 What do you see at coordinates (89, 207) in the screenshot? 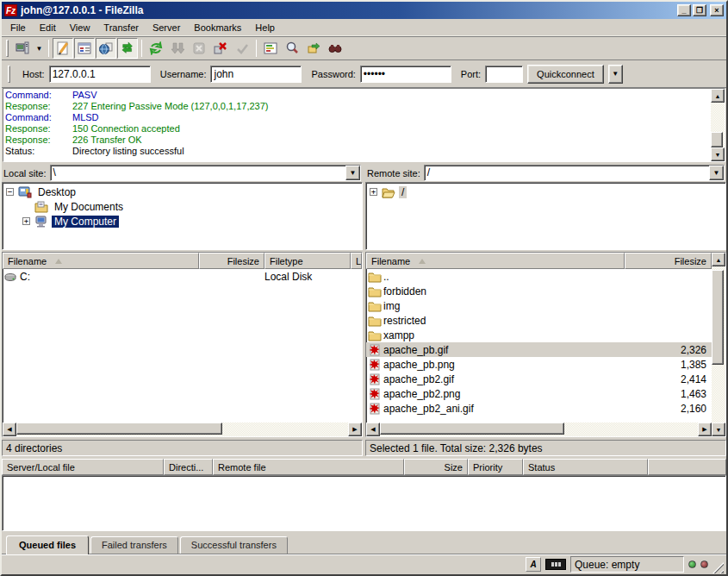
I see `tree-label: My Documents` at bounding box center [89, 207].